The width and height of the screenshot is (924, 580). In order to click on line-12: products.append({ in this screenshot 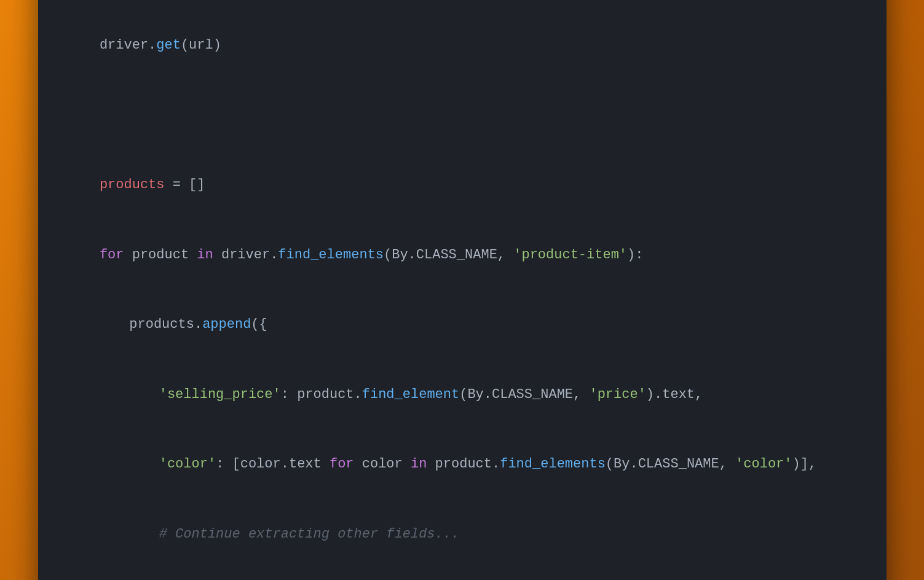, I will do `click(462, 325)`.